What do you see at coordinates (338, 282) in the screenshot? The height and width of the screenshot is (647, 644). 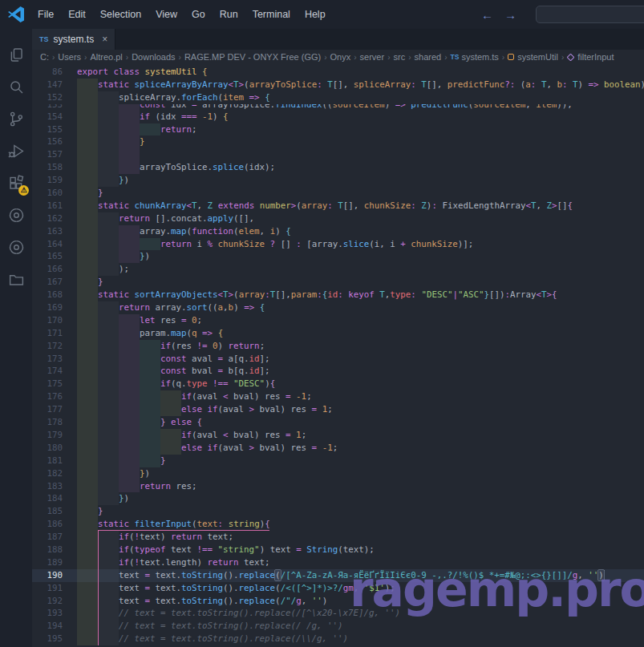 I see `code-line: 167 }` at bounding box center [338, 282].